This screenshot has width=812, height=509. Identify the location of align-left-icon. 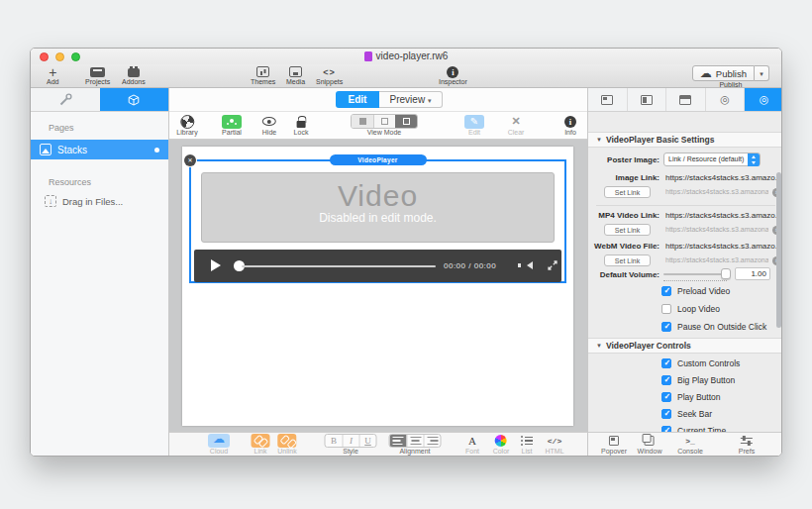
(398, 441).